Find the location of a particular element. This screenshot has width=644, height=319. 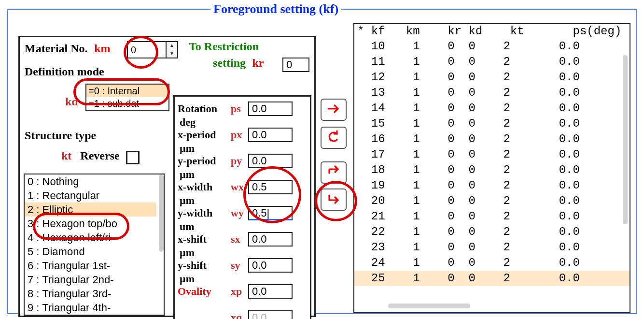

table-row: 12 1 0 0 2 0.0 is located at coordinates (492, 77).